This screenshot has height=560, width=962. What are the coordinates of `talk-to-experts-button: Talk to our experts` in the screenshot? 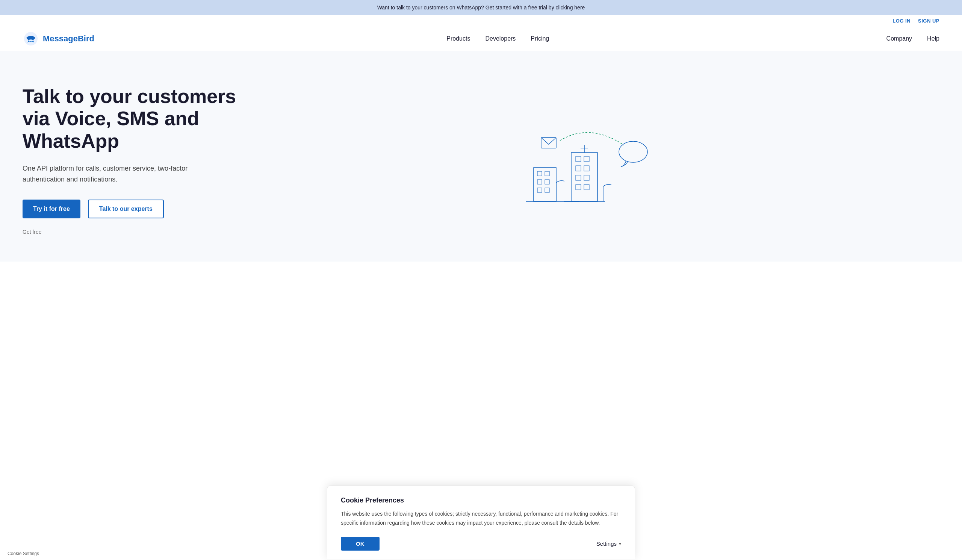 It's located at (126, 209).